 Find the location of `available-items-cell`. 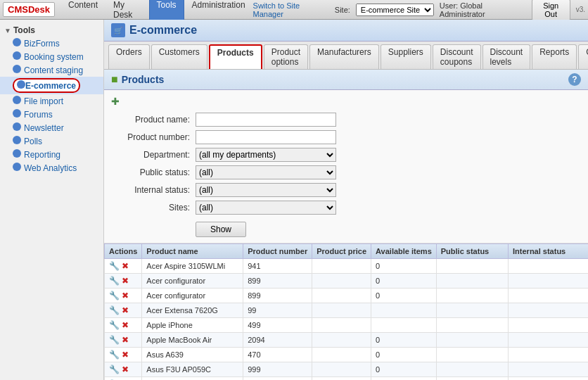

available-items-cell is located at coordinates (404, 311).